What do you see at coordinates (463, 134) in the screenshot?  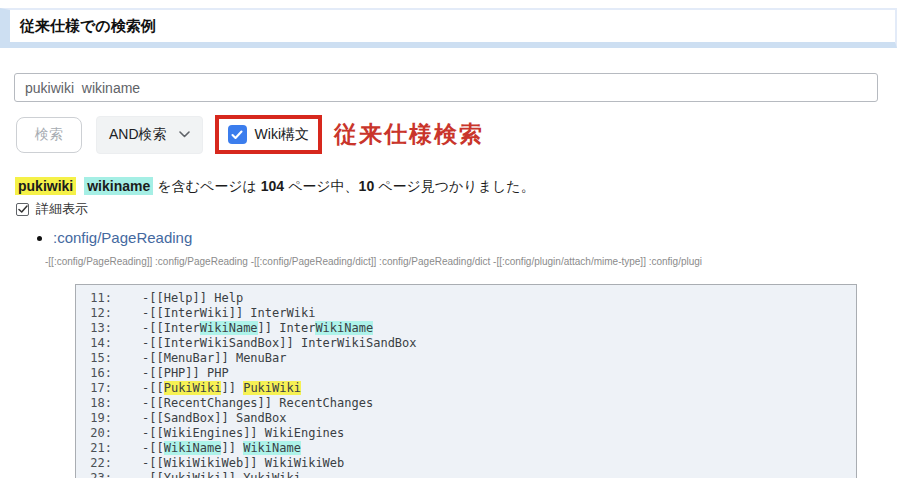 I see `search-controls: 検索 AND検索 Wiki構文 従来仕様検索` at bounding box center [463, 134].